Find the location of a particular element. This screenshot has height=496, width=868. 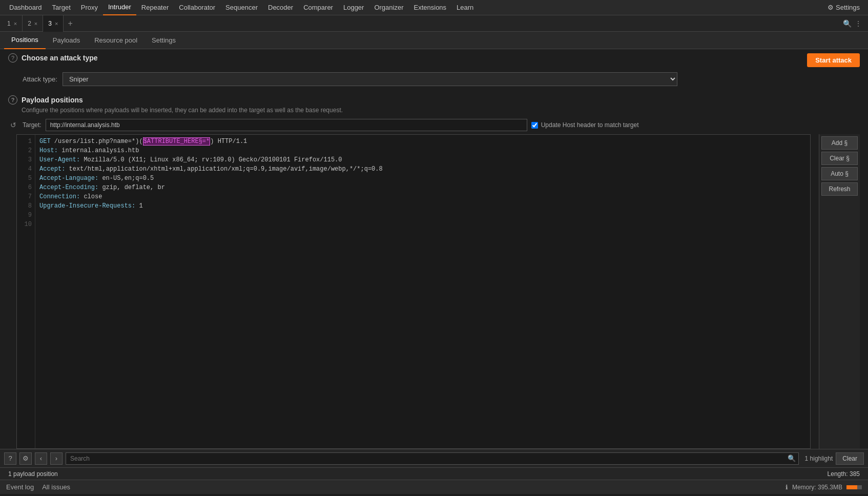

memory-label: Memory: 395.3MB is located at coordinates (817, 487).